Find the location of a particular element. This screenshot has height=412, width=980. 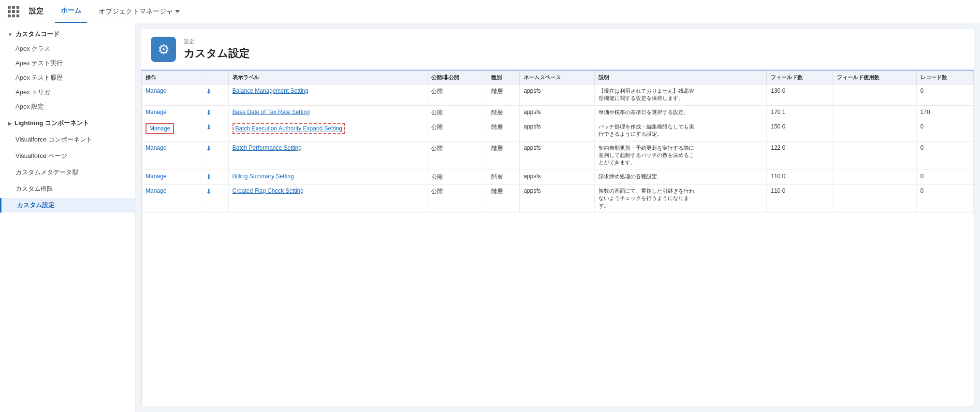

sidebar-item-custom-settings: カスタム設定 is located at coordinates (68, 205).